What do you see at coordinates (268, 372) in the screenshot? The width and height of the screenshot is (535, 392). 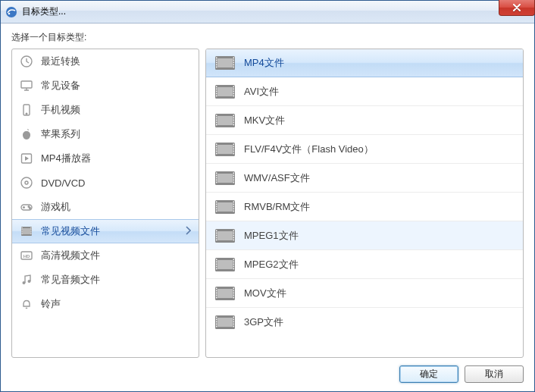 I see `dialog-footer: 确定 取消` at bounding box center [268, 372].